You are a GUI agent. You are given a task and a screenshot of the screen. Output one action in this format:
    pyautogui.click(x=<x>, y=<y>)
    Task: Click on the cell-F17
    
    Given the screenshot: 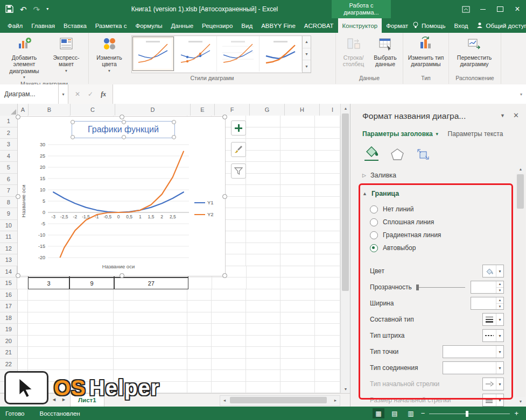 What is the action you would take?
    pyautogui.click(x=229, y=307)
    